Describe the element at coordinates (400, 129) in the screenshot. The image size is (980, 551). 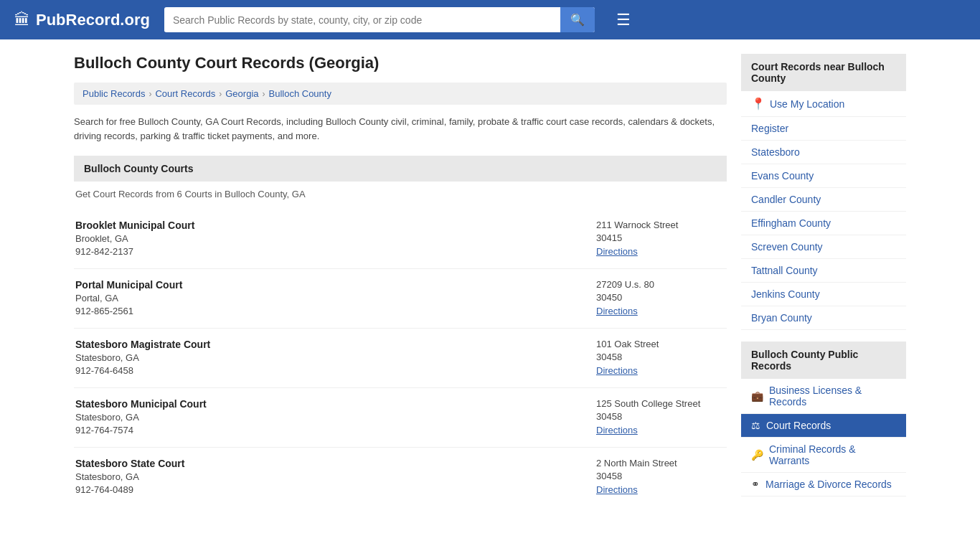
I see `page-description: Search for free Bulloch County, GA Court…` at that location.